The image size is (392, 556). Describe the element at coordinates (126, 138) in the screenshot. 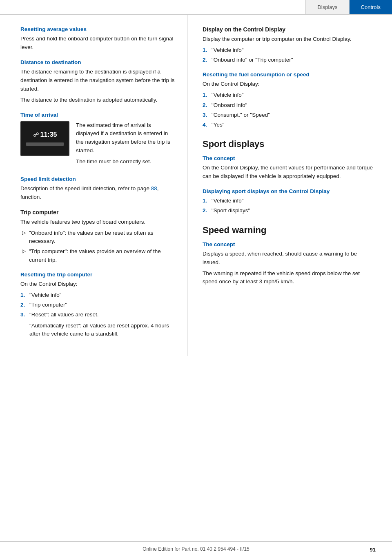

I see `arrival-para-1: The estimated time of arrival is display…` at that location.